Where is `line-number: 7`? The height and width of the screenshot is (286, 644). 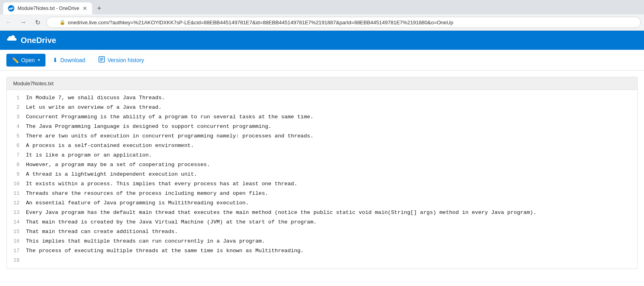
line-number: 7 is located at coordinates (16, 155).